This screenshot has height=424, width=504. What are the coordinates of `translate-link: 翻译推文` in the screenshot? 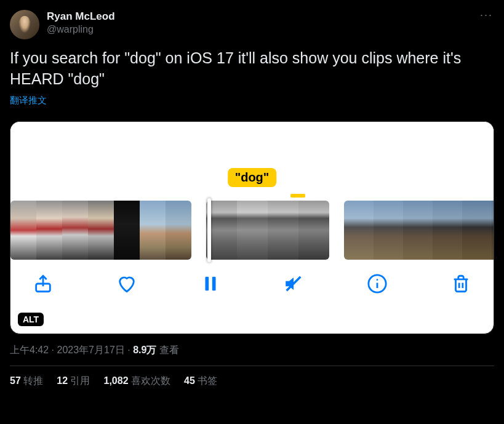 It's located at (28, 101).